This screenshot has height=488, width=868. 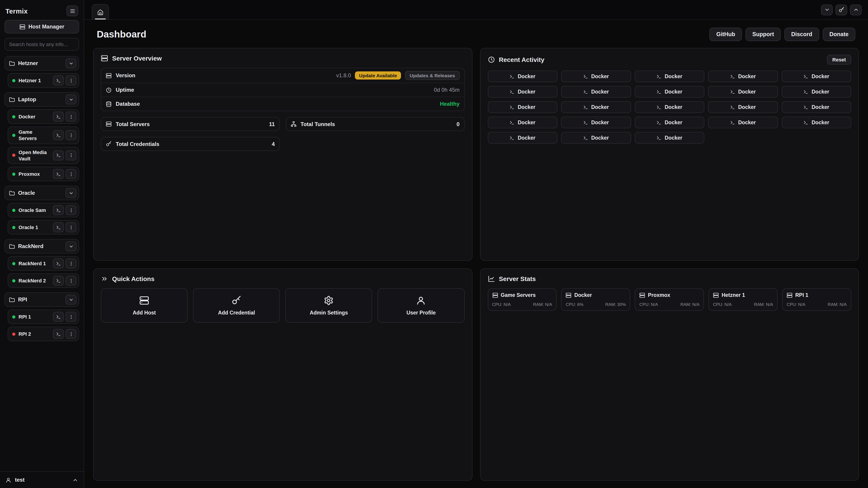 What do you see at coordinates (43, 135) in the screenshot?
I see `host-row: Game Servers` at bounding box center [43, 135].